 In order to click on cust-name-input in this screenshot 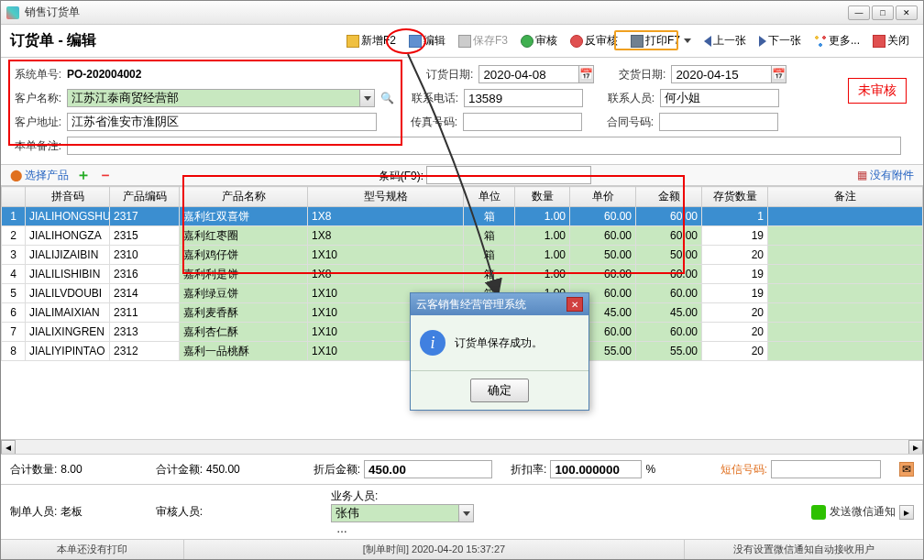, I will do `click(214, 98)`.